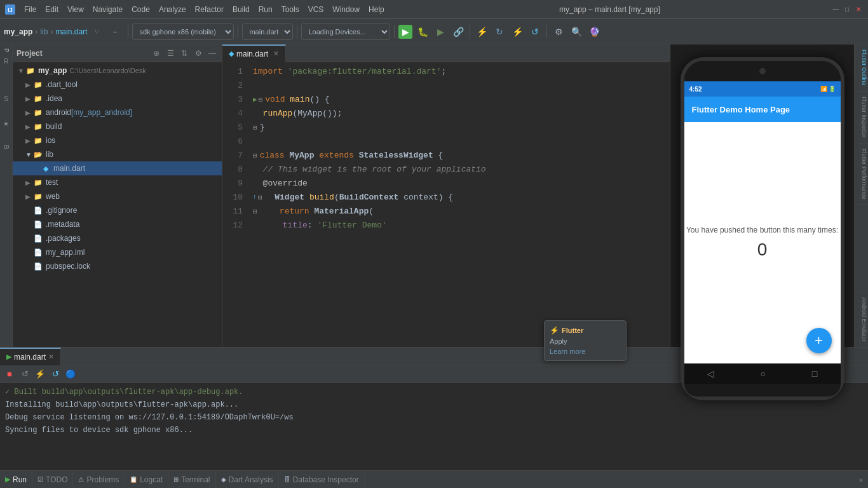 Image resolution: width=868 pixels, height=488 pixels. What do you see at coordinates (861, 480) in the screenshot?
I see `expand-console-button: »` at bounding box center [861, 480].